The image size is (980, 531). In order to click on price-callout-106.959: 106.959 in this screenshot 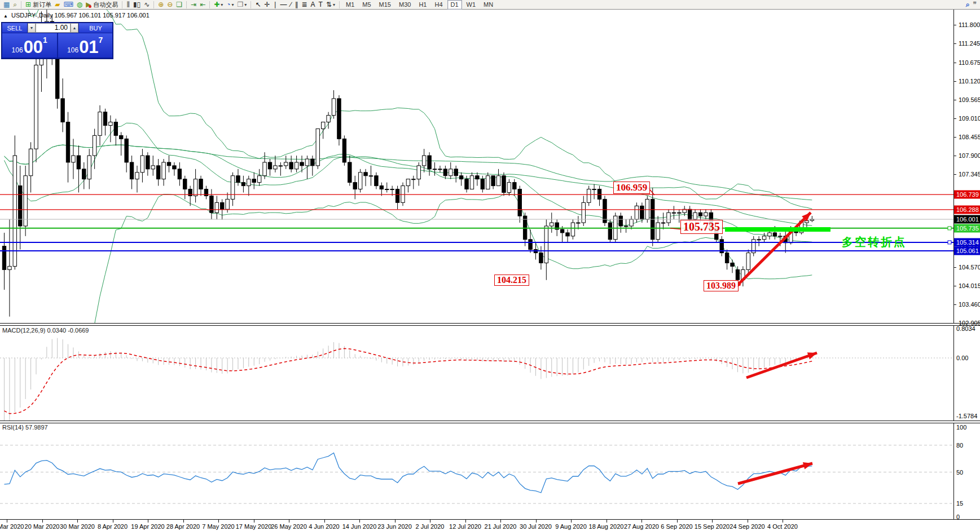, I will do `click(632, 188)`.